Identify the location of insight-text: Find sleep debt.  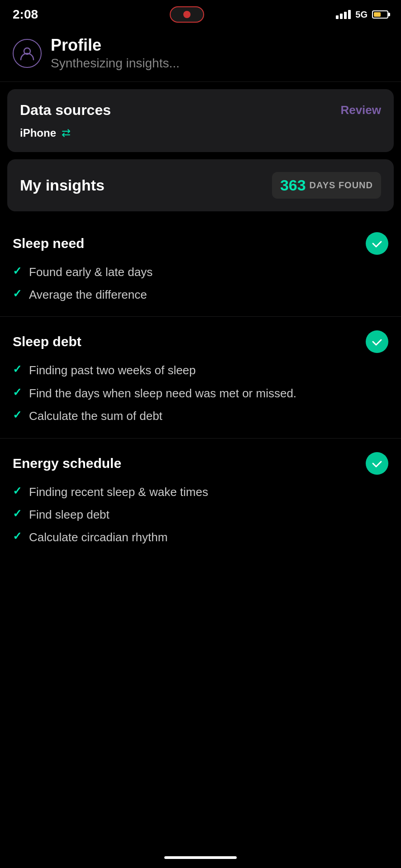
(69, 515).